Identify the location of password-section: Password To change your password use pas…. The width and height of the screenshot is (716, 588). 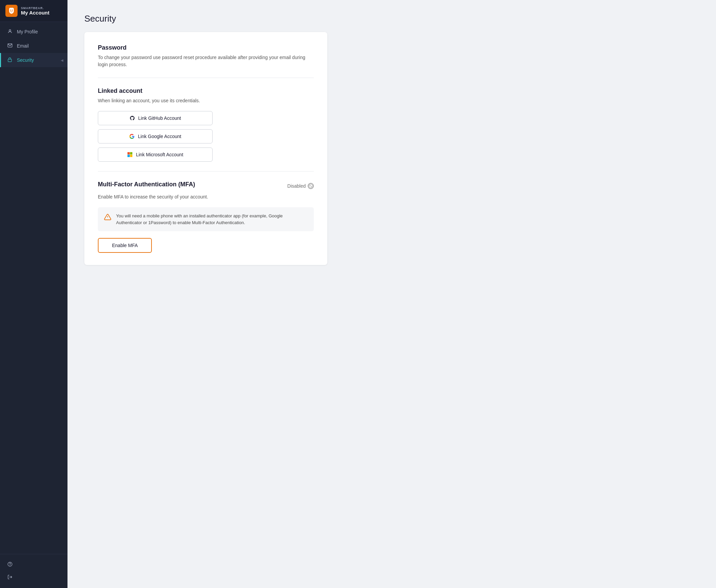
(206, 56).